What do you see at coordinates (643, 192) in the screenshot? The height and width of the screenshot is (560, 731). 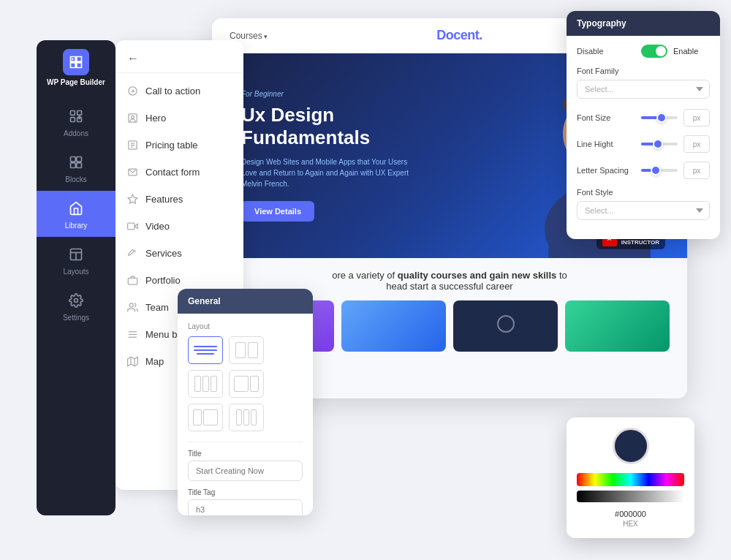 I see `font-style-label: Font Style` at bounding box center [643, 192].